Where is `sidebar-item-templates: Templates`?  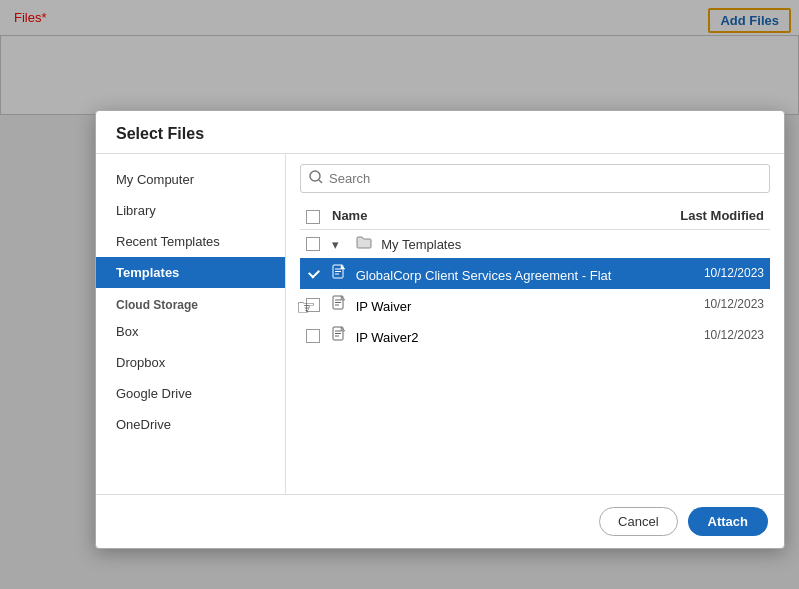
sidebar-item-templates: Templates is located at coordinates (190, 272).